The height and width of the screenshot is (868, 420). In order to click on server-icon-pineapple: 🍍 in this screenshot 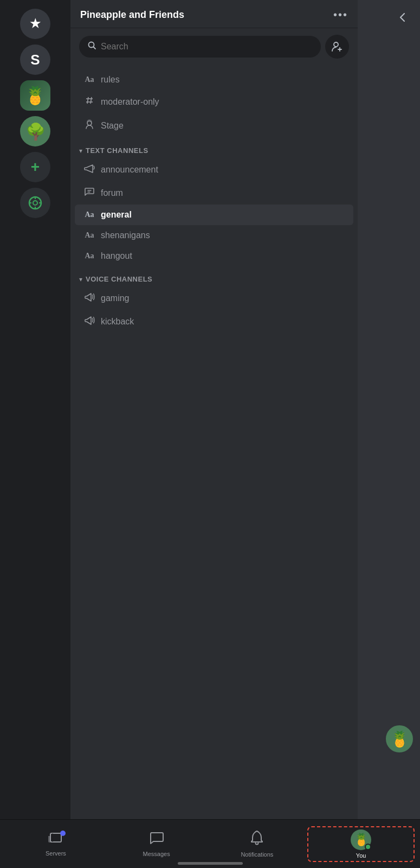, I will do `click(35, 95)`.